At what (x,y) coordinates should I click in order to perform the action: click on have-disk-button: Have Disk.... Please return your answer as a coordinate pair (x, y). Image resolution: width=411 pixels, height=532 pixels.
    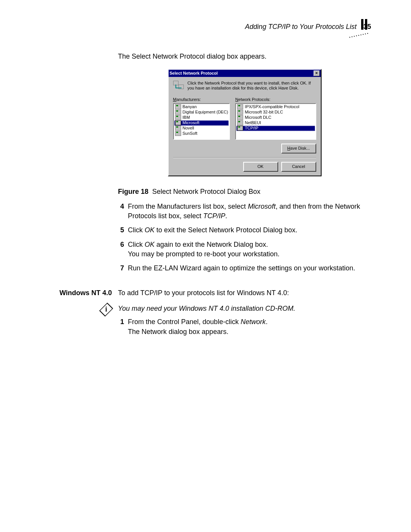
    Looking at the image, I should click on (299, 149).